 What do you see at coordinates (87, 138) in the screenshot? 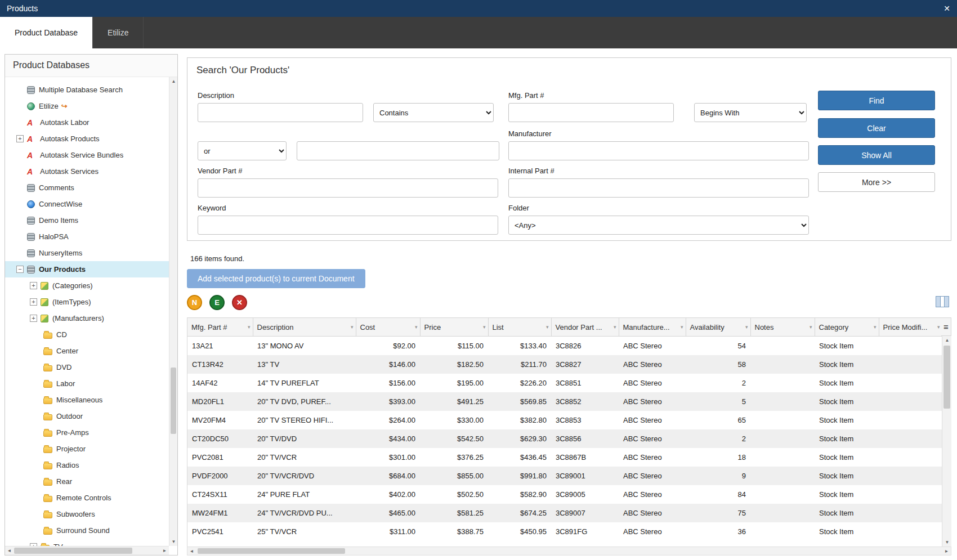
I see `tree-item-autotask-products: +Autotask Products` at bounding box center [87, 138].